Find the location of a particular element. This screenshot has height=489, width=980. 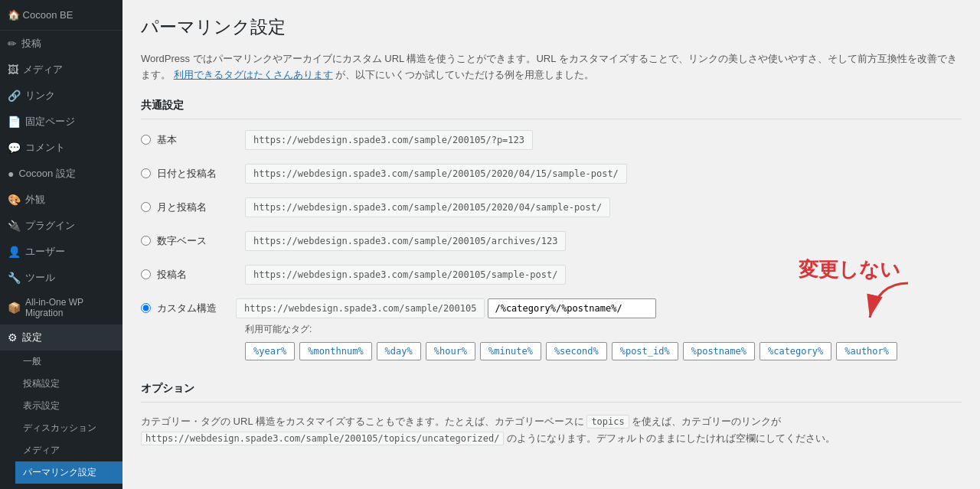

radio-basic is located at coordinates (145, 139).